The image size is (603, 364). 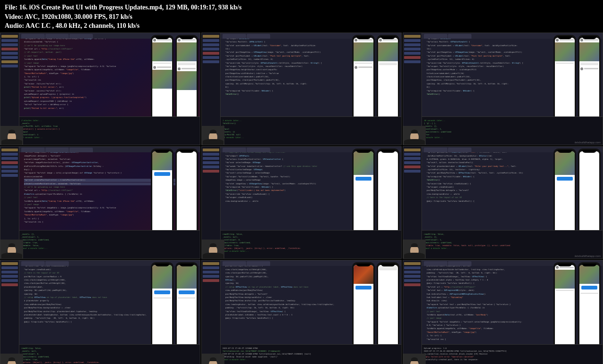 What do you see at coordinates (100, 312) in the screenshot?
I see `thumb-7: "kw">override "kw">func viewDidLoad() {"…` at bounding box center [100, 312].